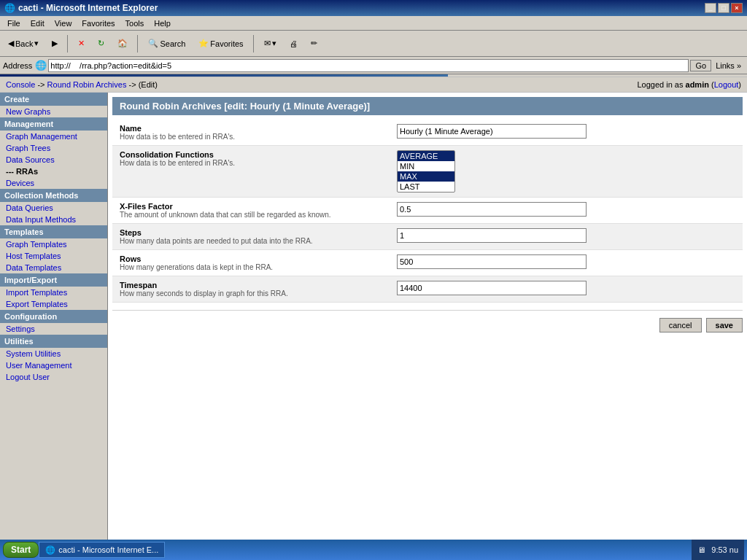  Describe the element at coordinates (54, 256) in the screenshot. I see `sidebar-item-host-templates: Host Templates` at that location.